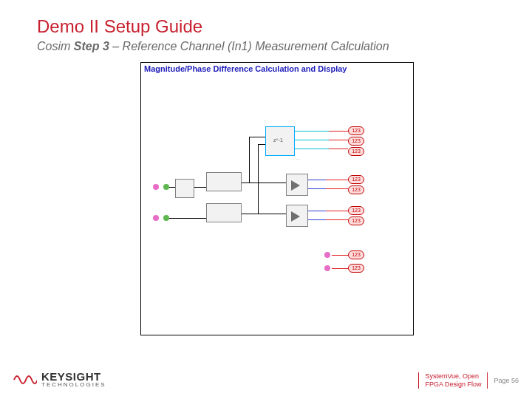  What do you see at coordinates (120, 27) in the screenshot?
I see `slide-title: Demo II Setup Guide` at bounding box center [120, 27].